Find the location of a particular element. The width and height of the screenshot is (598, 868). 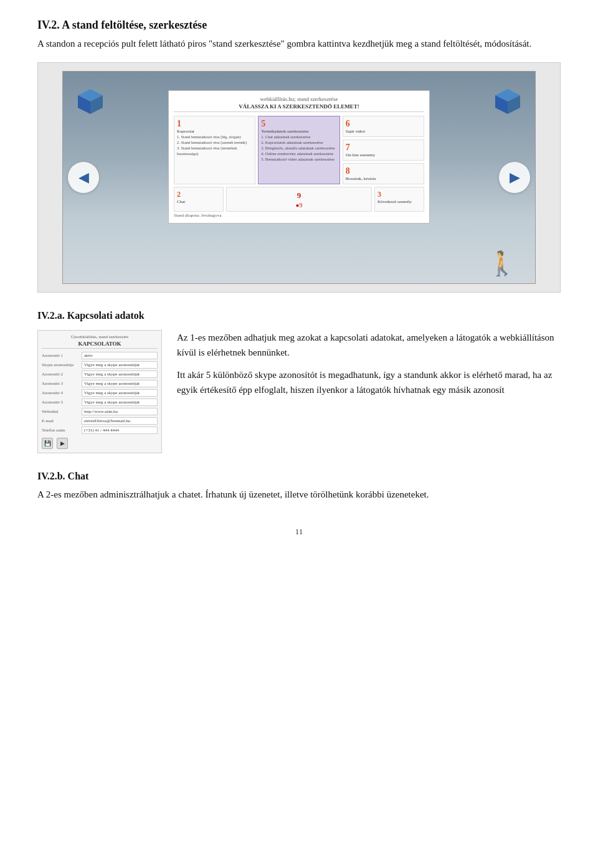

section-2a-heading: IV.2.a. Kapcsolati adatok is located at coordinates (299, 316).